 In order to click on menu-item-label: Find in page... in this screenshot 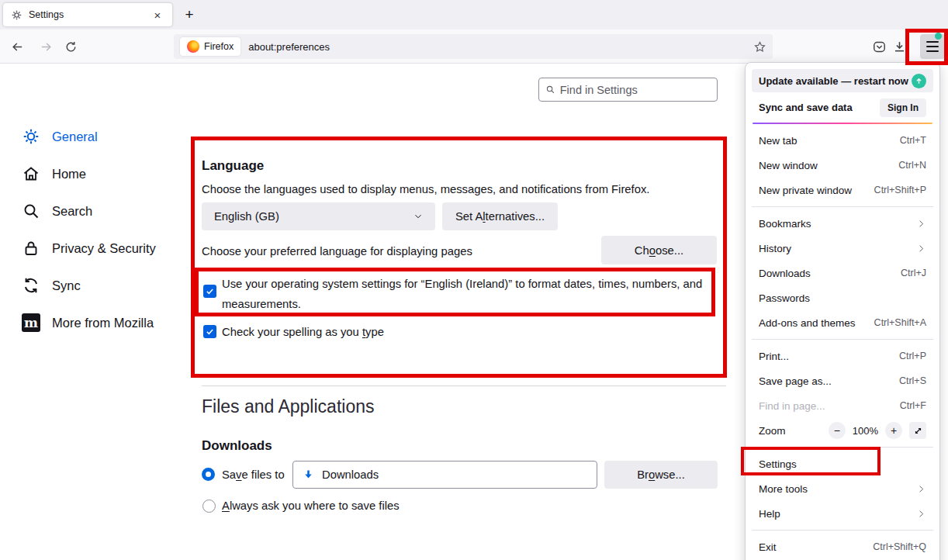, I will do `click(792, 406)`.